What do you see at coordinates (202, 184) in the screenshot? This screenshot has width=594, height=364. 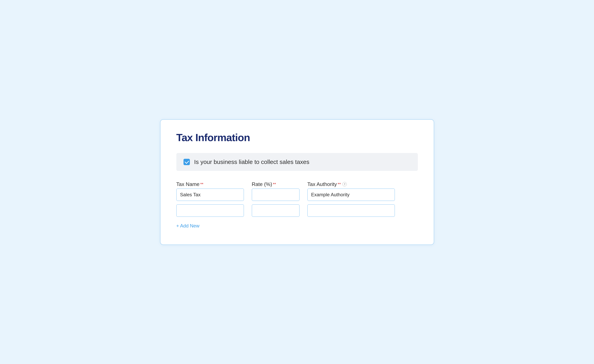 I see `tax-name-required: **` at bounding box center [202, 184].